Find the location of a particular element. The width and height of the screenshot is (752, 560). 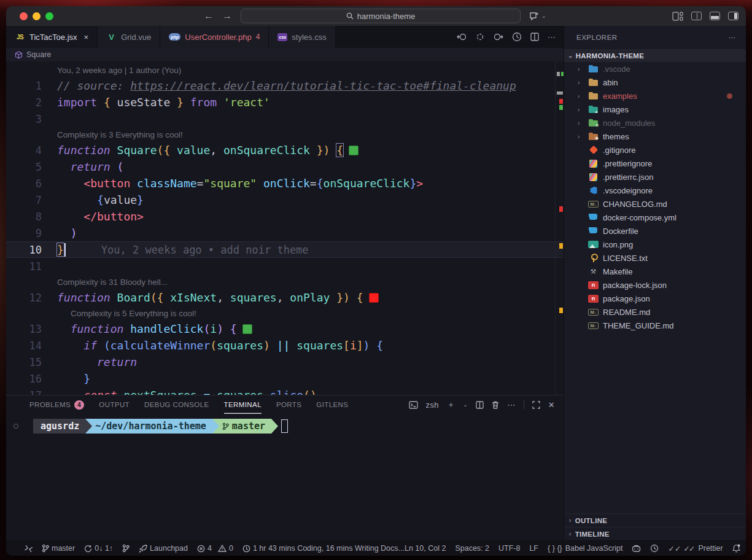

code-line-10: 10}You, 2 weeks ago • add noir theme is located at coordinates (285, 249).